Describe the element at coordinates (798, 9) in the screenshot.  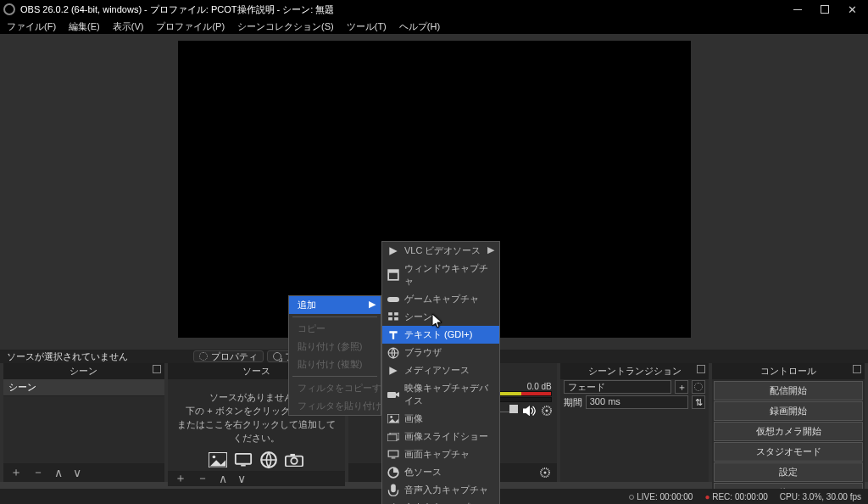
I see `minimize-button` at that location.